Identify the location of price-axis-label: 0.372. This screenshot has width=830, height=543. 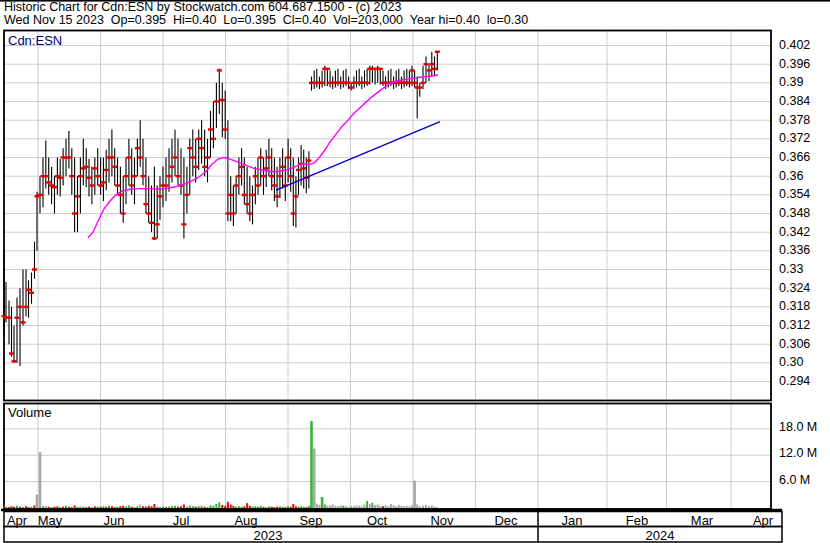
(794, 138).